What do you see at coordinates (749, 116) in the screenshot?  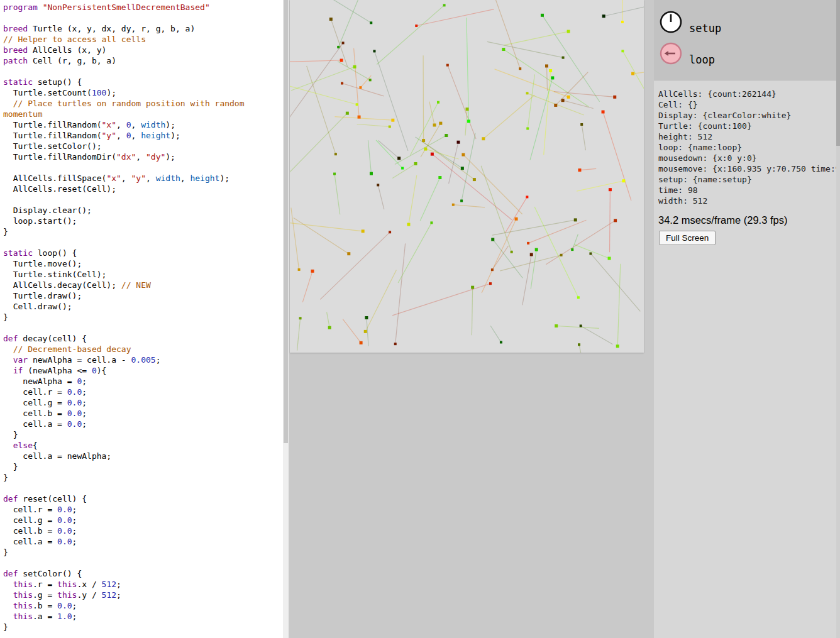 I see `variable-item: Display: {clearColor:white}` at bounding box center [749, 116].